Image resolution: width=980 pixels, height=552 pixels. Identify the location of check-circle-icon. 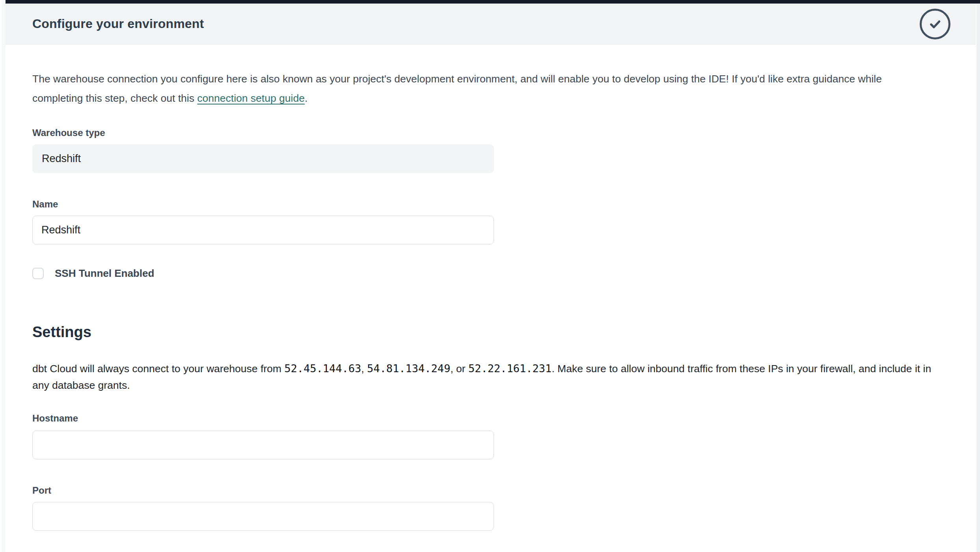
(935, 24).